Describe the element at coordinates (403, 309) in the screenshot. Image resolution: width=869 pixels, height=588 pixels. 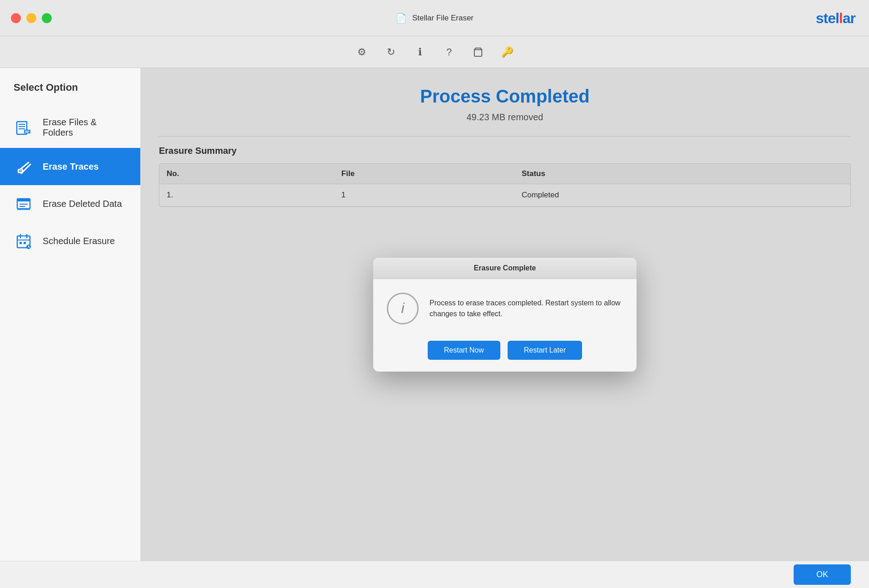
I see `dialog-info-icon: i` at that location.